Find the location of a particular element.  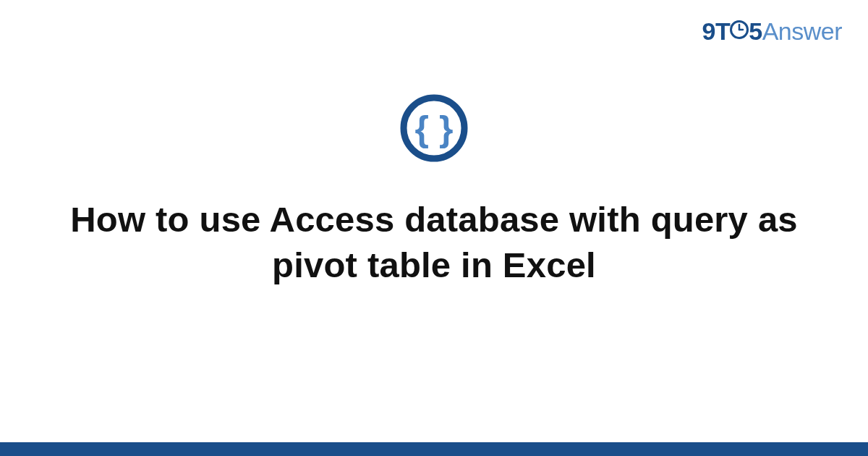

logo-text-5: 5 is located at coordinates (755, 31).